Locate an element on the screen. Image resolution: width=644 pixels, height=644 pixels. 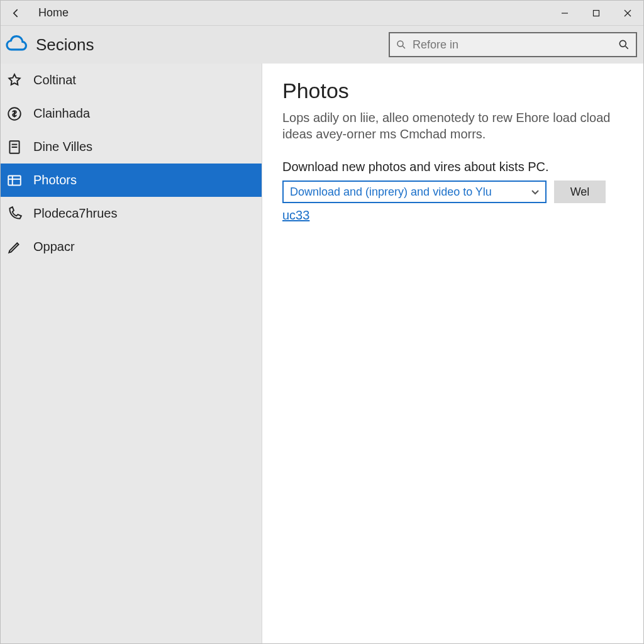
uc33-link: uc33 is located at coordinates (296, 215).